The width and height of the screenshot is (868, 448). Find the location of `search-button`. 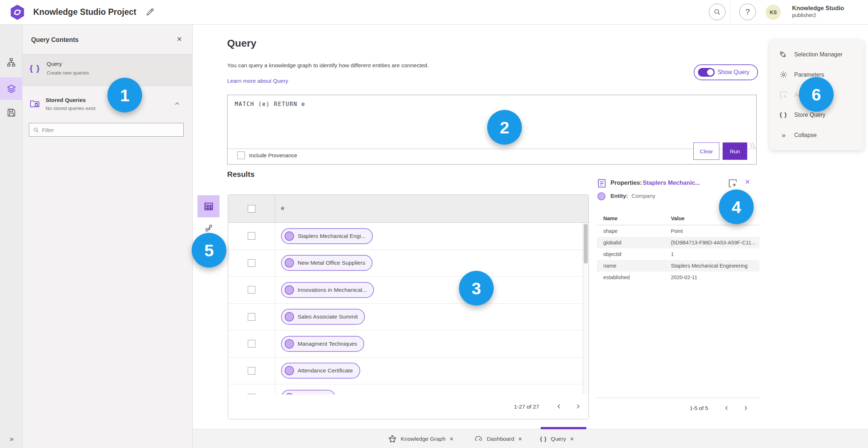

search-button is located at coordinates (717, 12).